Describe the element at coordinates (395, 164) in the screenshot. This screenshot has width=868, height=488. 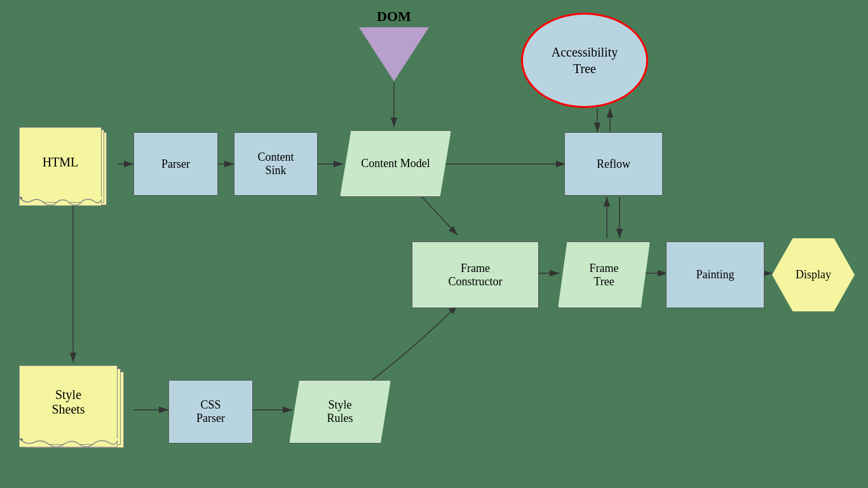
I see `content-model-node: Content Model` at that location.